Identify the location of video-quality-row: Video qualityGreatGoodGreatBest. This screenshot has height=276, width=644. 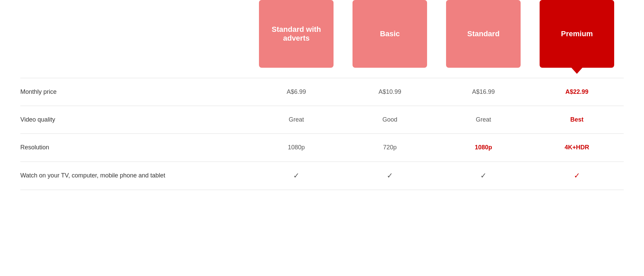
(322, 120).